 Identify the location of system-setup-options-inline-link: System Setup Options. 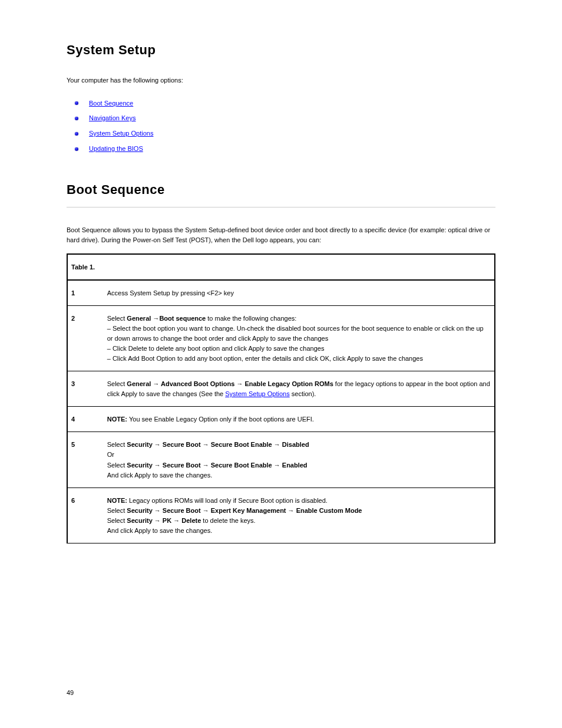
(257, 394).